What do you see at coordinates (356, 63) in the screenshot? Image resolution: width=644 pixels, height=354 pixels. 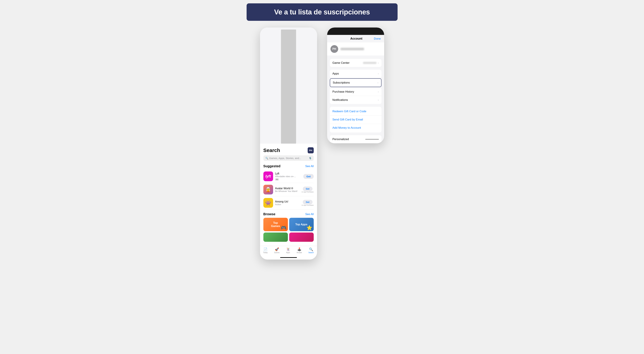 I see `game-center-section: Game Center ›` at bounding box center [356, 63].